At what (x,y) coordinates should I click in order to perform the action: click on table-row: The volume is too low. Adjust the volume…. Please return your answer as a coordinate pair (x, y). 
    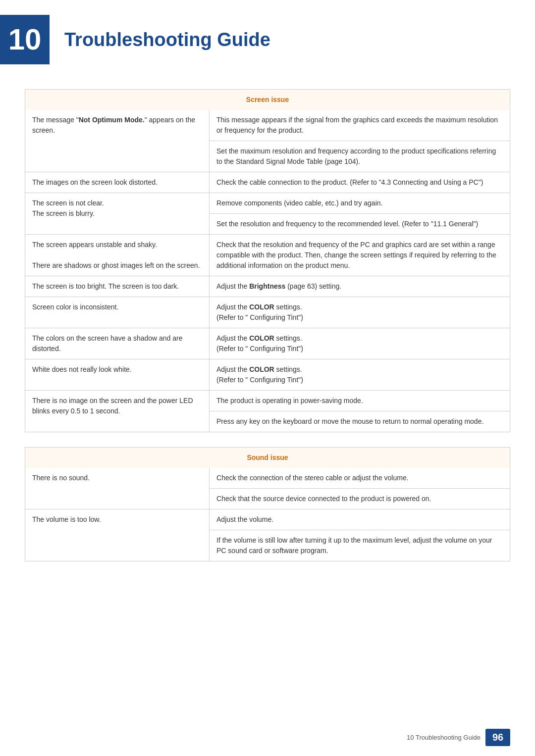
    Looking at the image, I should click on (268, 520).